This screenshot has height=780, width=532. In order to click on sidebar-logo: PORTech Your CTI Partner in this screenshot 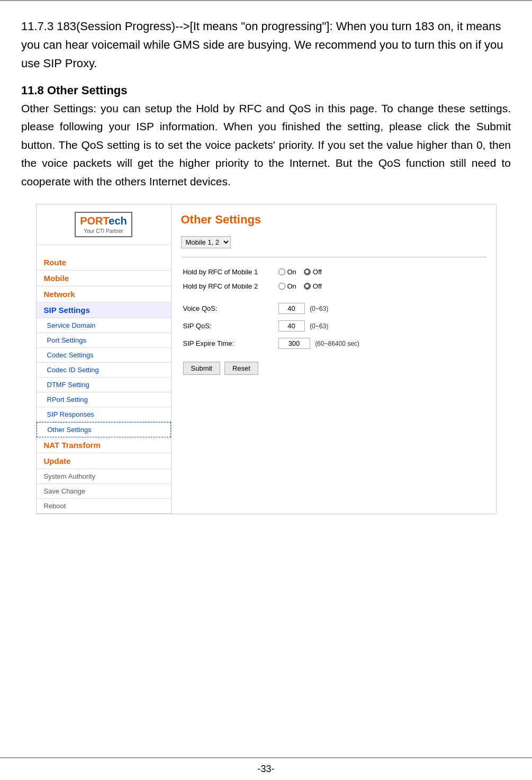, I will do `click(104, 225)`.